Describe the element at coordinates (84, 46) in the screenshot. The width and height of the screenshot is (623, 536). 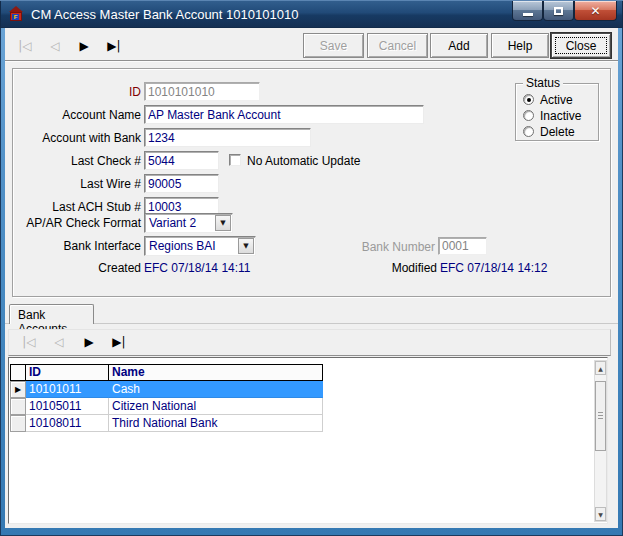
I see `next-record-button: ▶` at that location.